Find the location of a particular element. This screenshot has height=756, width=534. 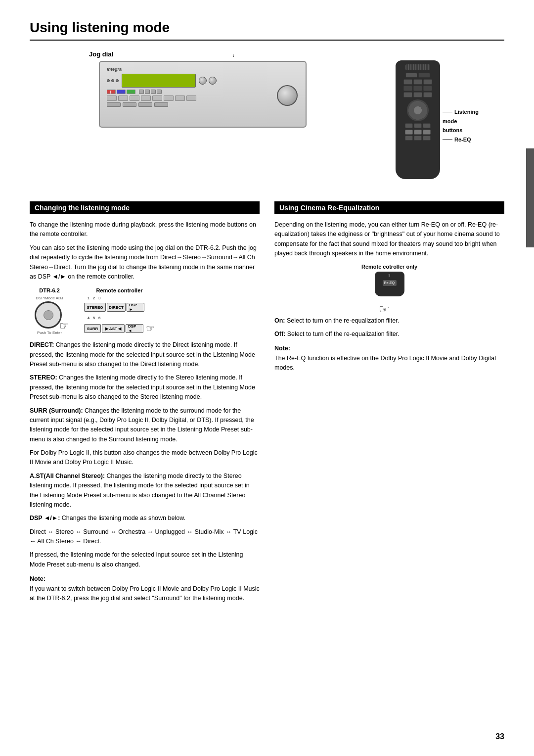

page-title: Using listening mode is located at coordinates (267, 30).